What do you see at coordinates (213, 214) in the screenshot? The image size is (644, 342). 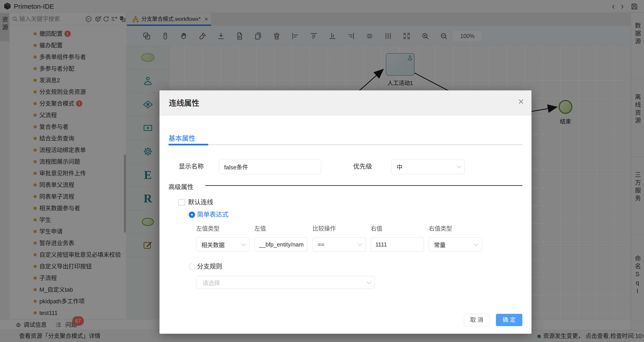 I see `simple-expression-label: 简单表达式` at bounding box center [213, 214].